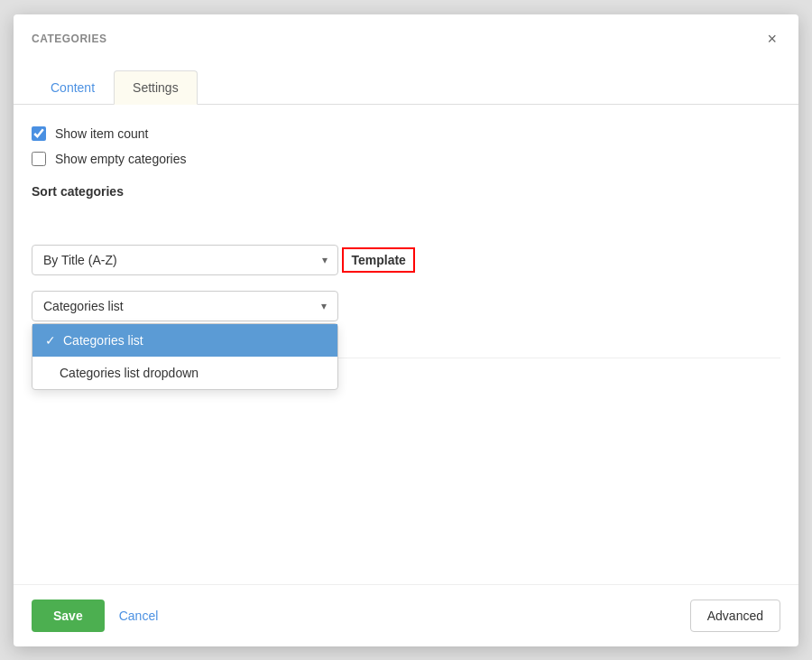 The image size is (812, 660). What do you see at coordinates (185, 306) in the screenshot?
I see `template-select-container: Categories list ▾ ✓ Categories list Cate…` at bounding box center [185, 306].